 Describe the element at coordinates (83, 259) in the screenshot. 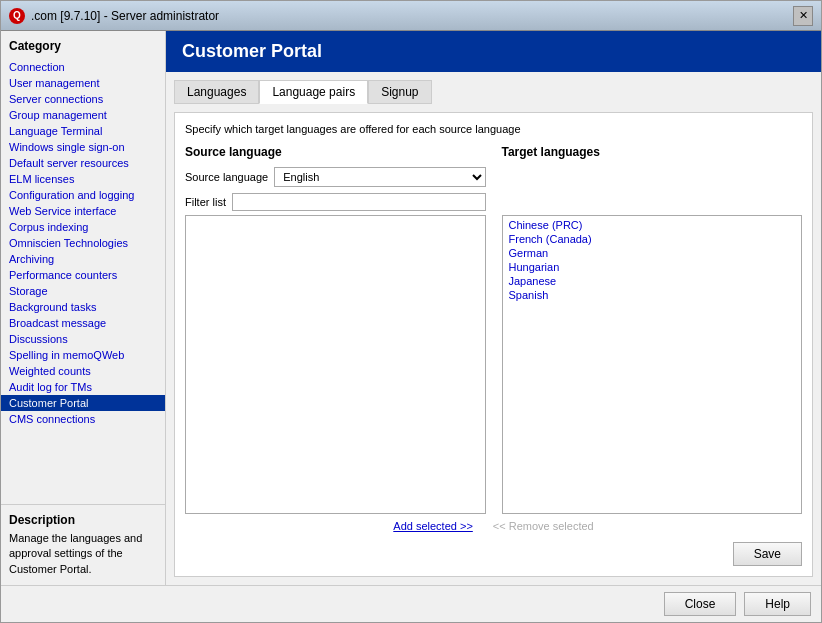

I see `sidebar-item-archiving: Archiving` at that location.